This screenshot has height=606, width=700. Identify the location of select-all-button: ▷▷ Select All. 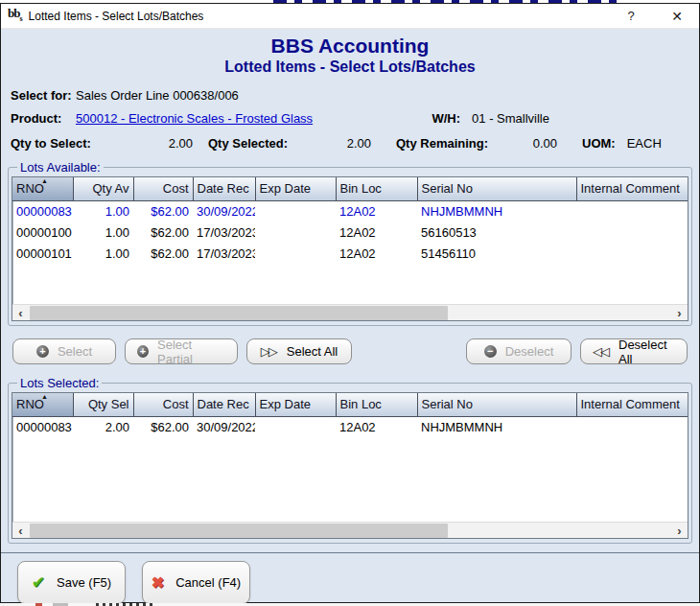
(299, 351).